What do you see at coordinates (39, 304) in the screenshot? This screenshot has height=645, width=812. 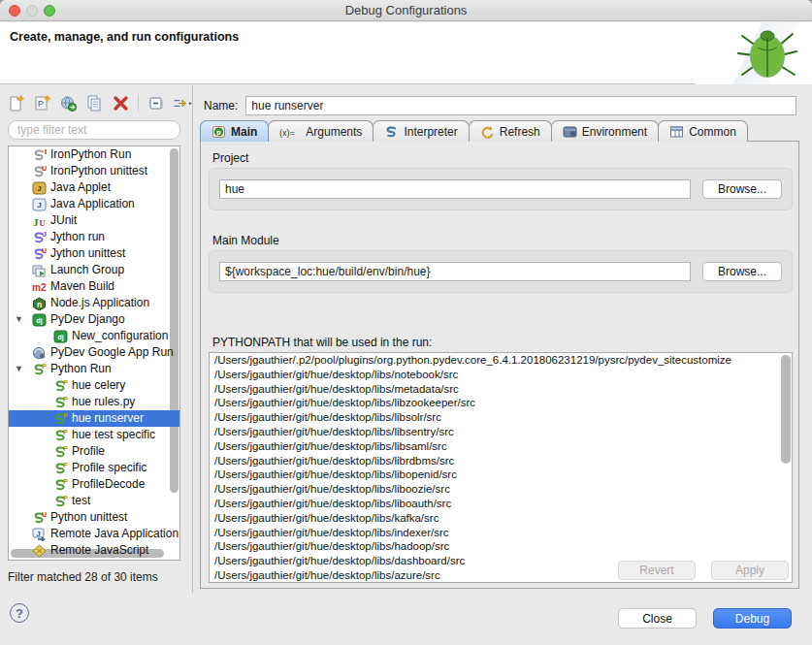 I see `svg-text: n` at bounding box center [39, 304].